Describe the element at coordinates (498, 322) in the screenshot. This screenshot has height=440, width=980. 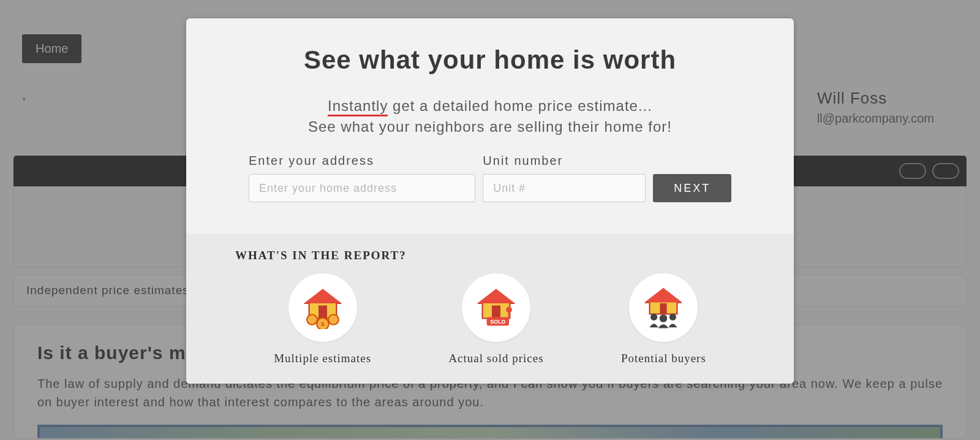
I see `svg-text: SOLD` at that location.